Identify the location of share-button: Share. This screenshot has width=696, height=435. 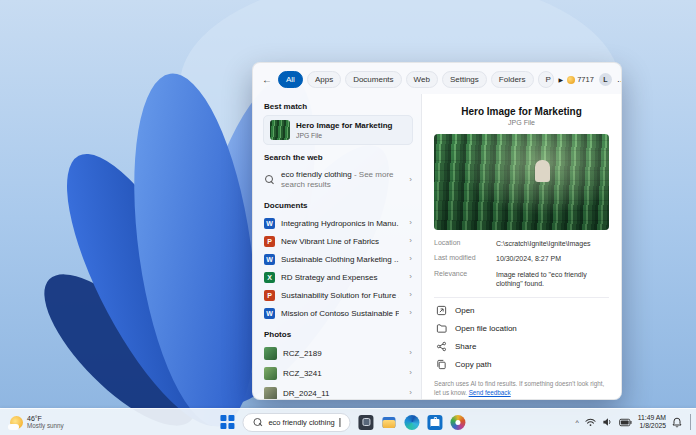
(522, 347).